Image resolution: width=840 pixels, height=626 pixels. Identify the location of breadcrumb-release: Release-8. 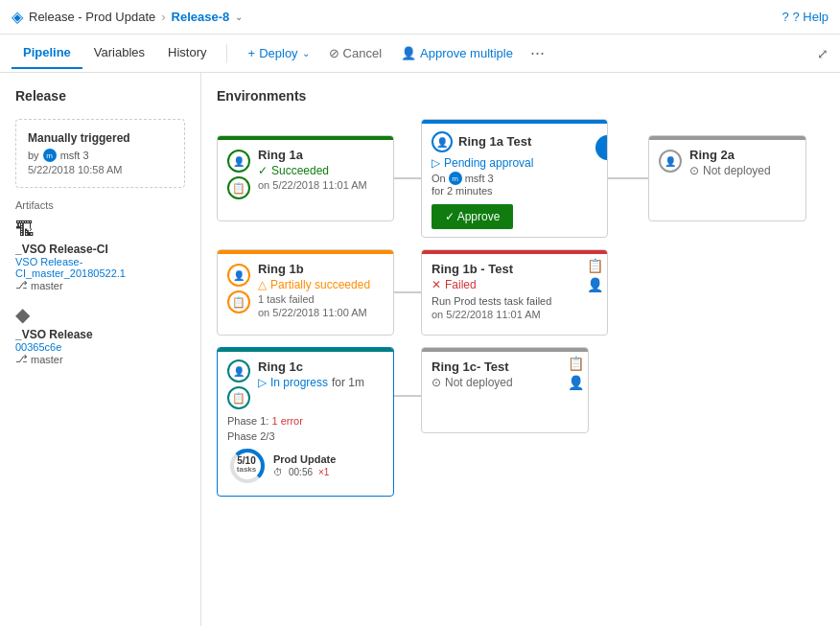
(201, 17).